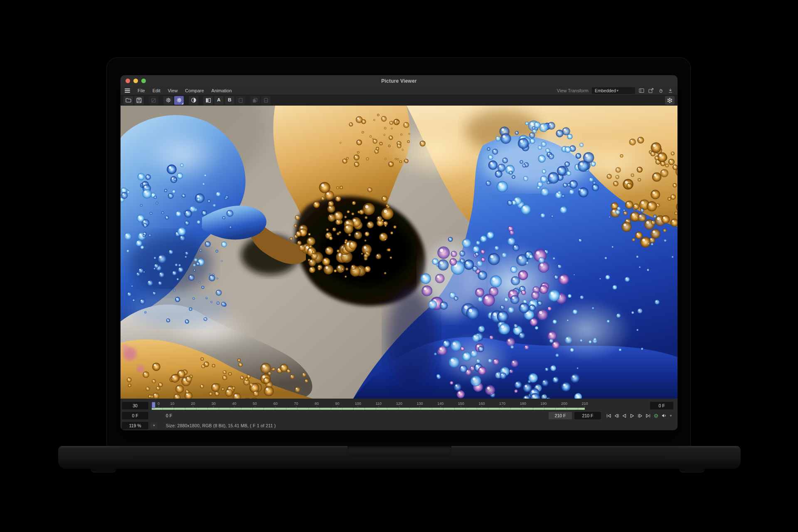 The image size is (798, 532). I want to click on loop-gear-icon, so click(656, 416).